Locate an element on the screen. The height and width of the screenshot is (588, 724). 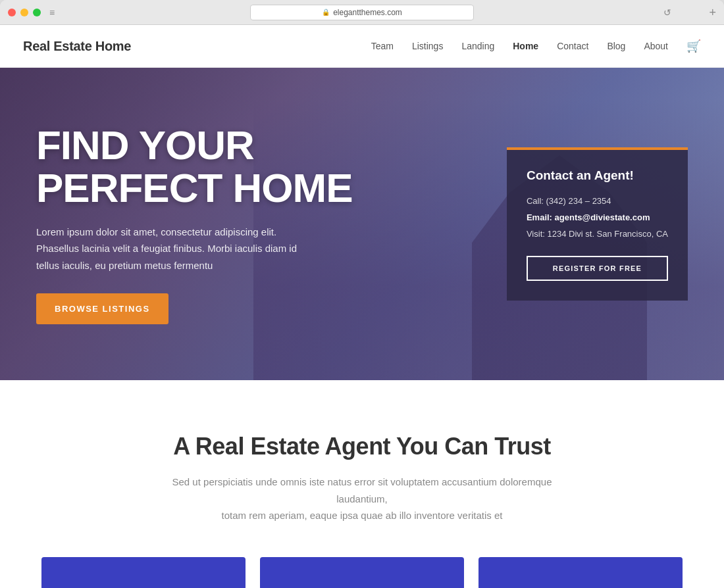
contact-address: Visit: 1234 Divi st. San Francisco, CA is located at coordinates (598, 234).